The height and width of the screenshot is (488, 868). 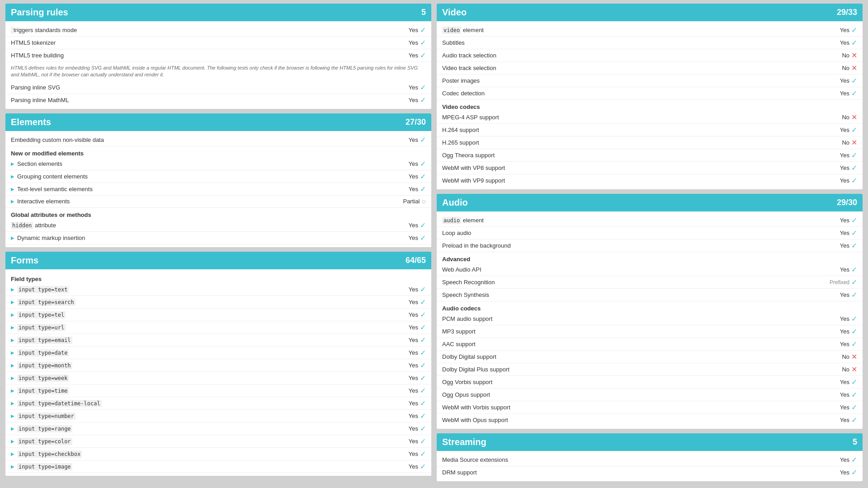 I want to click on table-row: Dolby Digital support No ✕, so click(x=650, y=357).